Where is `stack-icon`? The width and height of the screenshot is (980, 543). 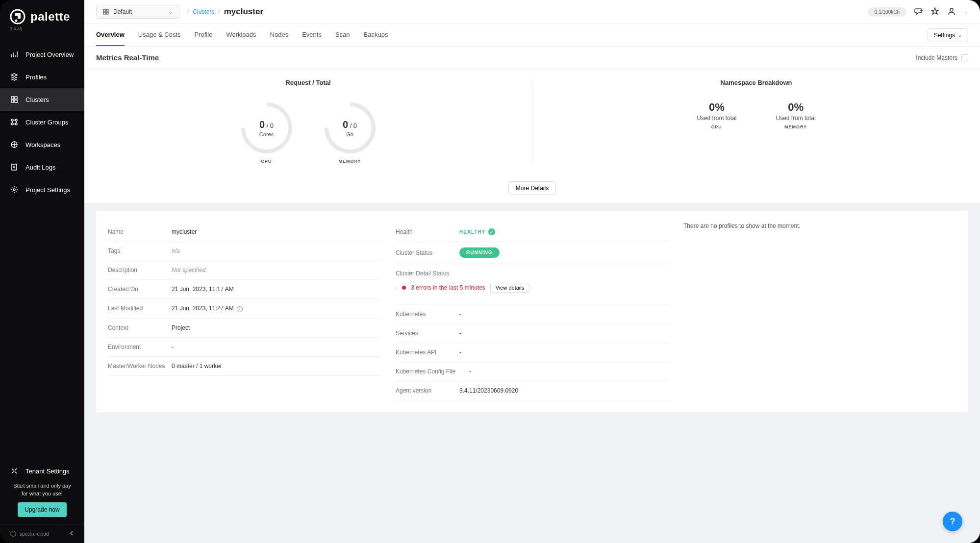
stack-icon is located at coordinates (14, 77).